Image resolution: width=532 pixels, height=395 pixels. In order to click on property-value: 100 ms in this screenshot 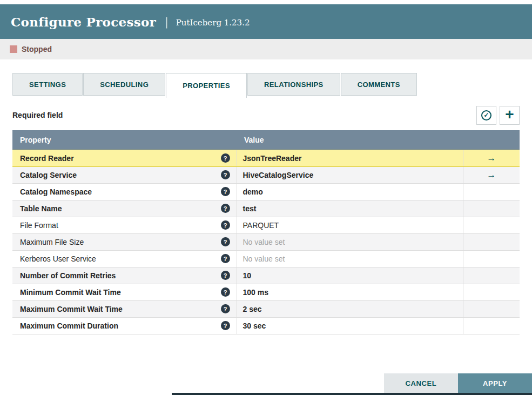, I will do `click(256, 292)`.